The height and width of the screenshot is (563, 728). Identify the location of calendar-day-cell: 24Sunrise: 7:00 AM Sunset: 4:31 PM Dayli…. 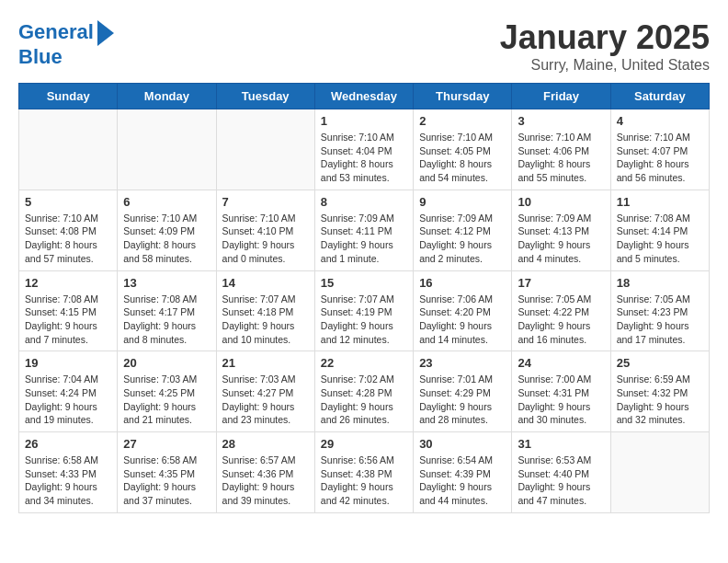
(561, 392).